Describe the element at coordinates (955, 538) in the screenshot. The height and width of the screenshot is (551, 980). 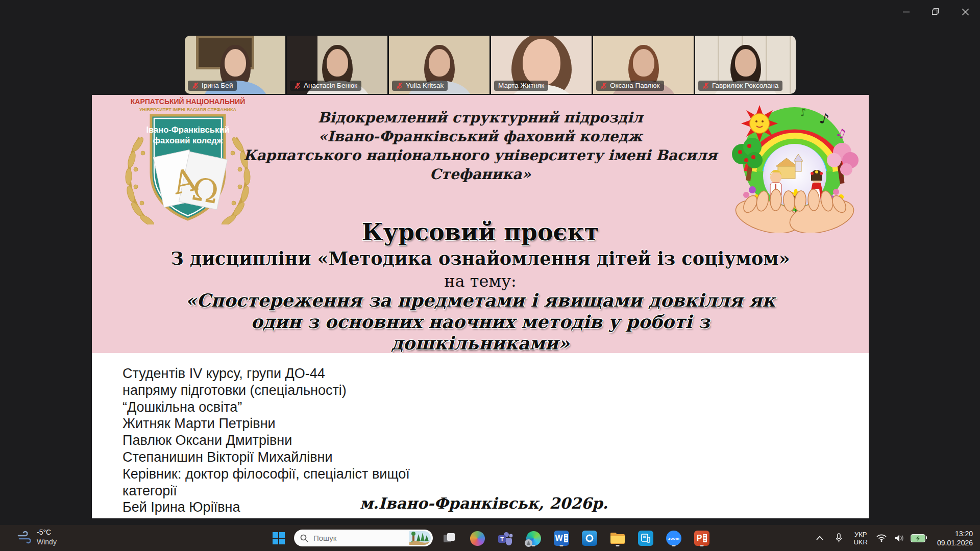
I see `tray-clock: 13:20 09.01.2026` at that location.